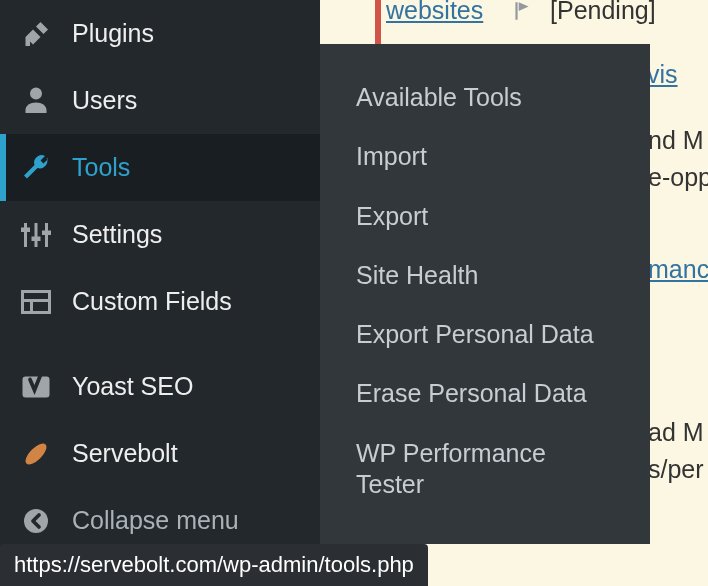 The width and height of the screenshot is (708, 586). Describe the element at coordinates (485, 276) in the screenshot. I see `submenu-item-site-health: Site Health` at that location.